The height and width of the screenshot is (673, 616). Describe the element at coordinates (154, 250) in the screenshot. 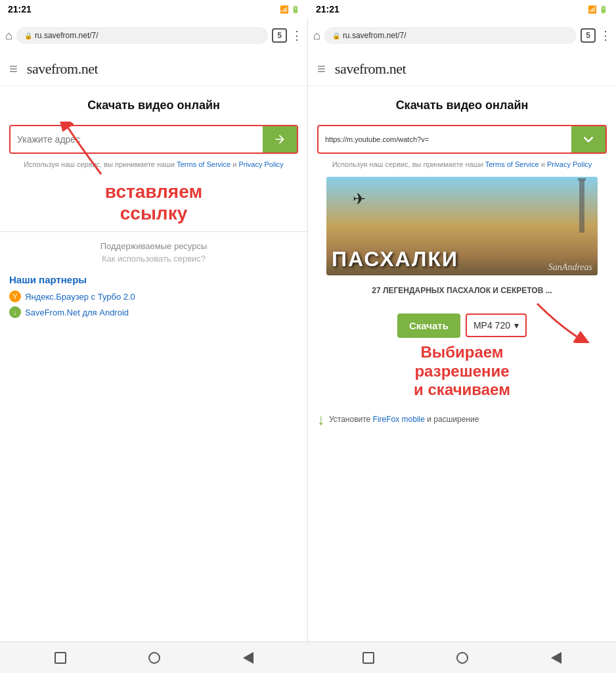

I see `left-sub-links: Поддерживаемые ресурсы Как использовать …` at that location.